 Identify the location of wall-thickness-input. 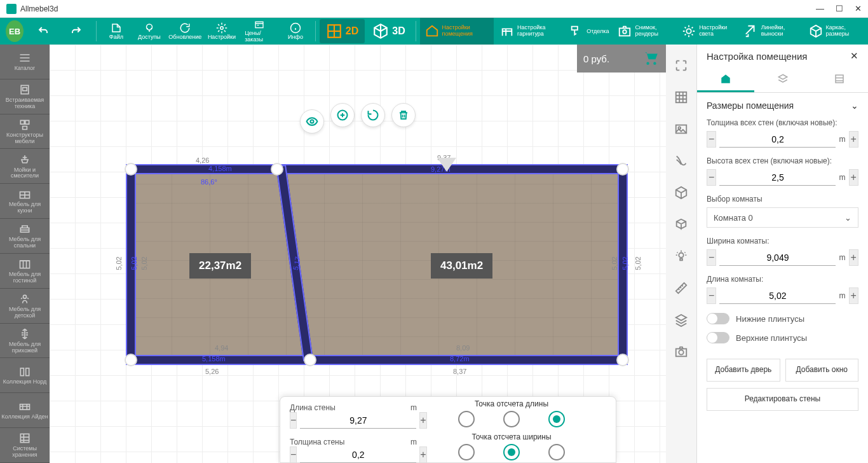
(778, 140).